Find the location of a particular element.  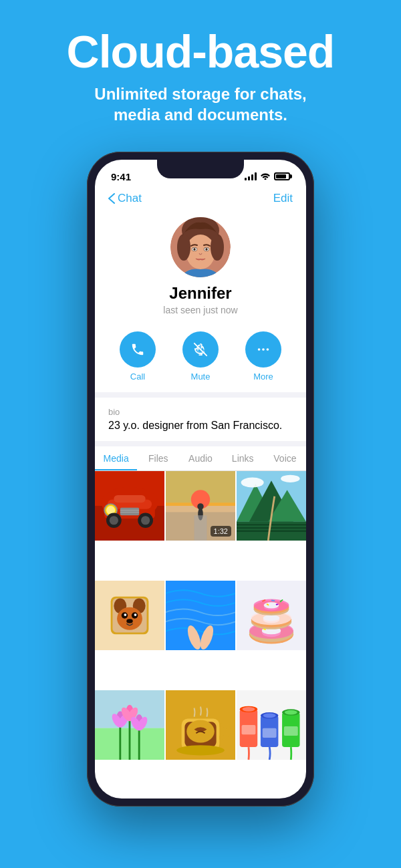

media-tabs: Media Files Audio Links Voice is located at coordinates (200, 458).